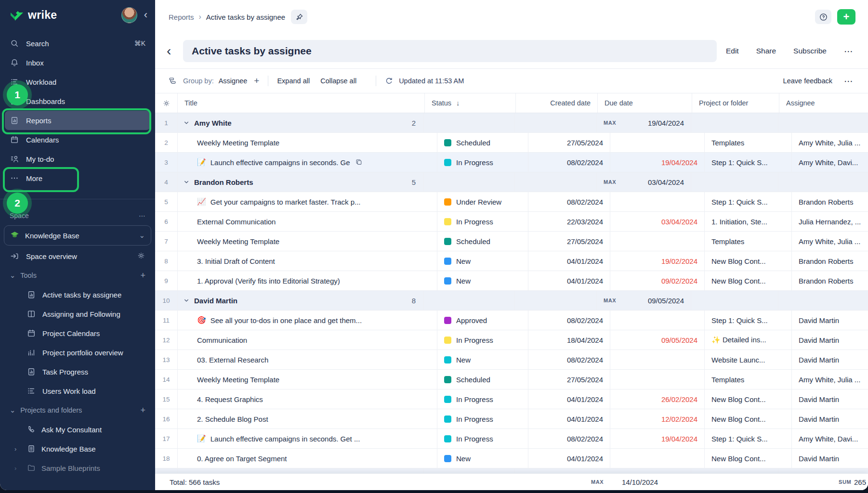 The height and width of the screenshot is (493, 868). What do you see at coordinates (78, 429) in the screenshot?
I see `project-item-ask-my-consultant: Ask My Consultant` at bounding box center [78, 429].